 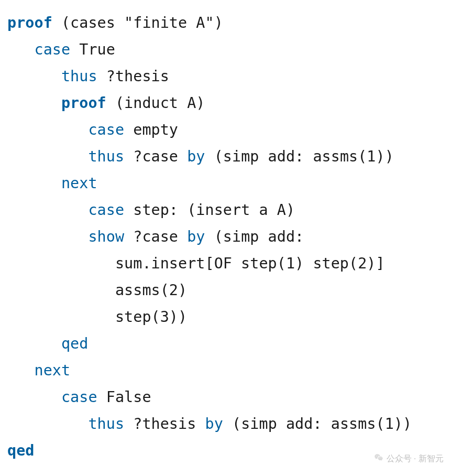 I want to click on code-line: case empty, so click(x=226, y=130).